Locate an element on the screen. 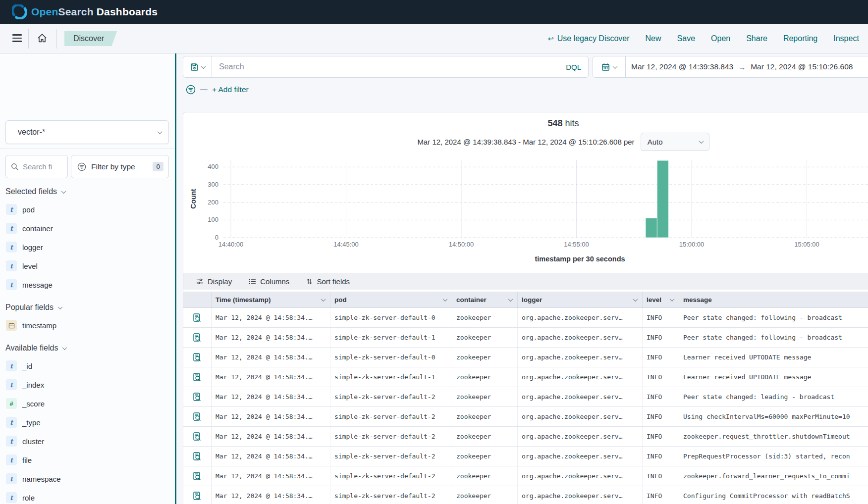 This screenshot has width=868, height=504. column-header-pod: pod is located at coordinates (391, 300).